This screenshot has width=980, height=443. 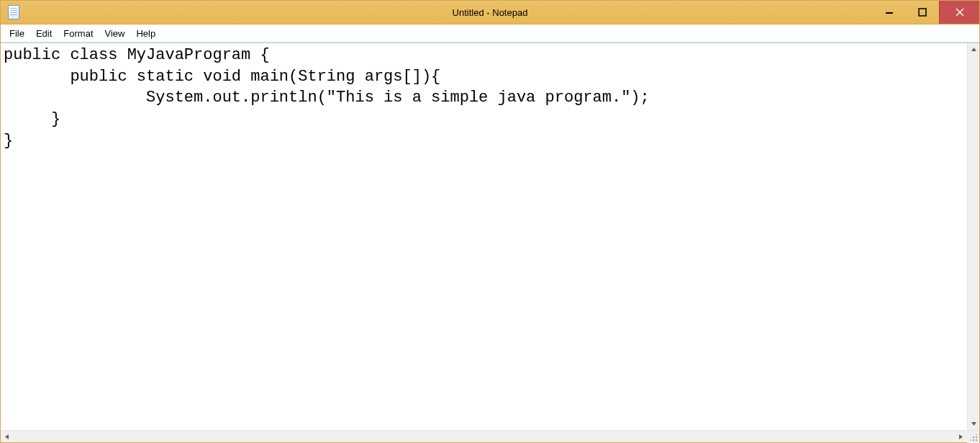 What do you see at coordinates (484, 437) in the screenshot?
I see `horizontal-scroll-track` at bounding box center [484, 437].